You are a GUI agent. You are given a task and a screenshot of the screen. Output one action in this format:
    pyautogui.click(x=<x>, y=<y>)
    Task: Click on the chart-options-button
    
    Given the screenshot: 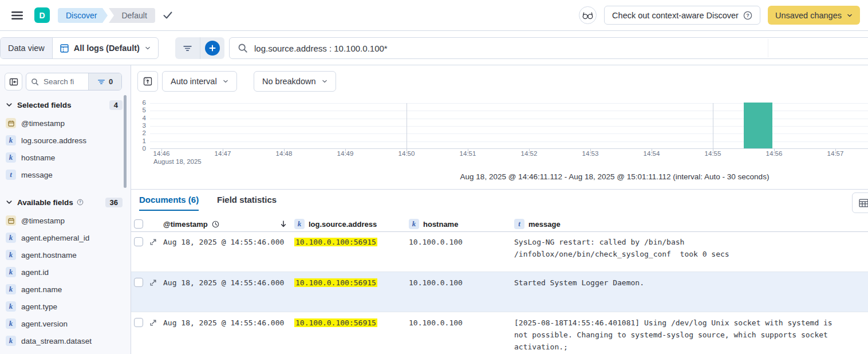 What is the action you would take?
    pyautogui.click(x=148, y=81)
    